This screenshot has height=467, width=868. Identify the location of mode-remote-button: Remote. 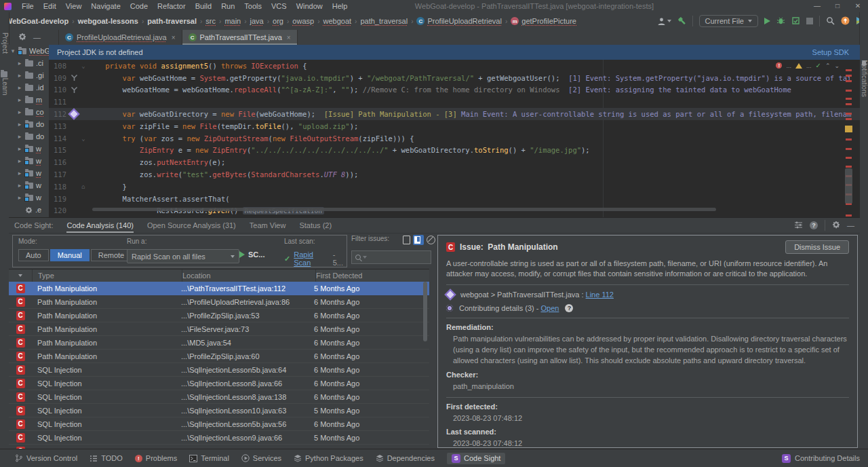
(111, 255).